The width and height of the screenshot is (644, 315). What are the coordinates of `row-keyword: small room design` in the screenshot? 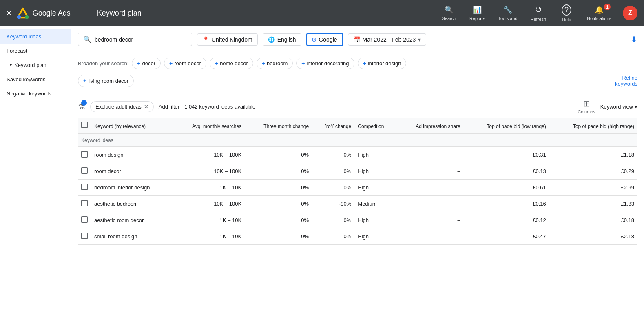 It's located at (131, 237).